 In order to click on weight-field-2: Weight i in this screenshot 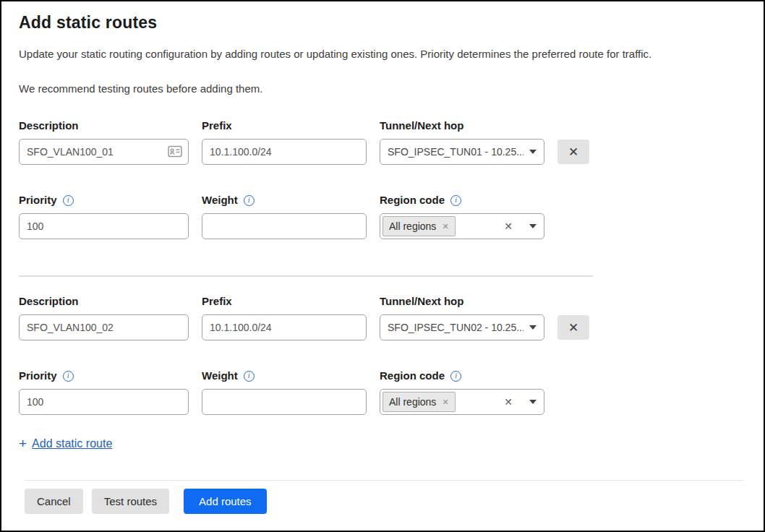, I will do `click(284, 392)`.